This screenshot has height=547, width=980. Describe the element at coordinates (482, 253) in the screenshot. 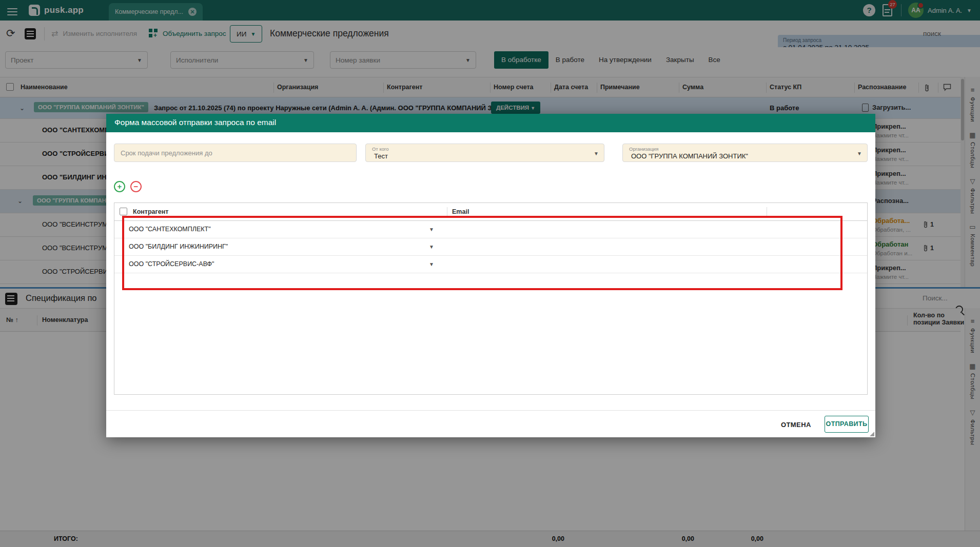

I see `annotation-highlight-box` at that location.